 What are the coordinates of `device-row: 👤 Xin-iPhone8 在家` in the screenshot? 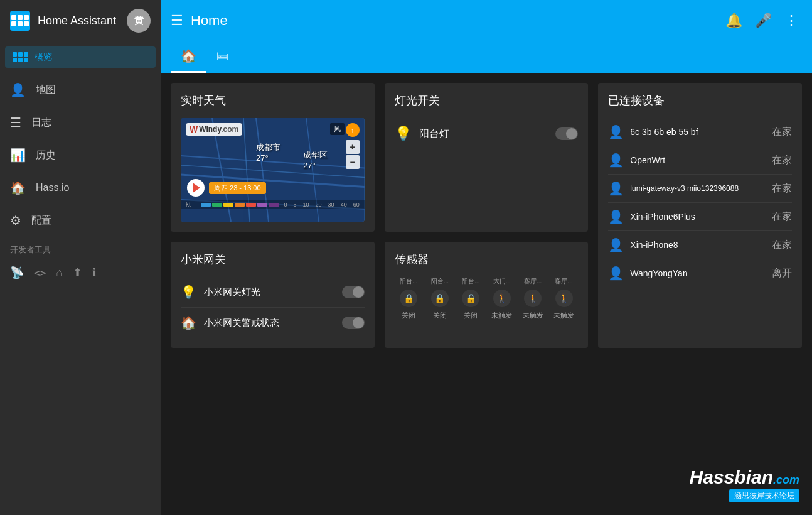 It's located at (700, 245).